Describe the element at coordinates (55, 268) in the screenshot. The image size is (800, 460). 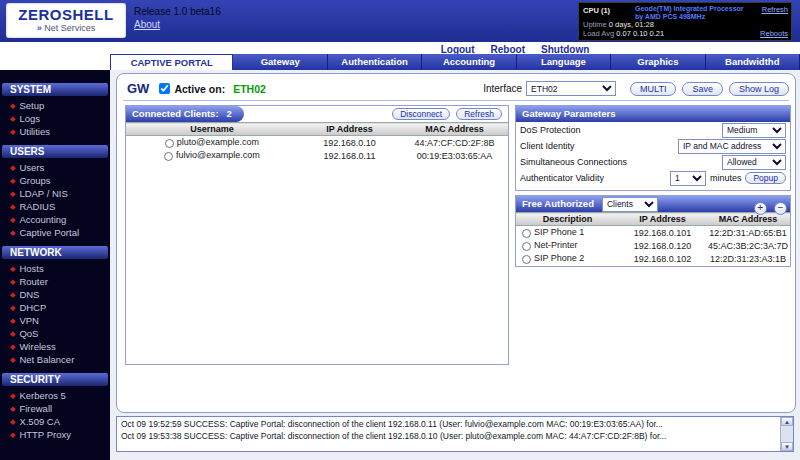
I see `sidebar-item-hosts: ◆Hosts` at that location.